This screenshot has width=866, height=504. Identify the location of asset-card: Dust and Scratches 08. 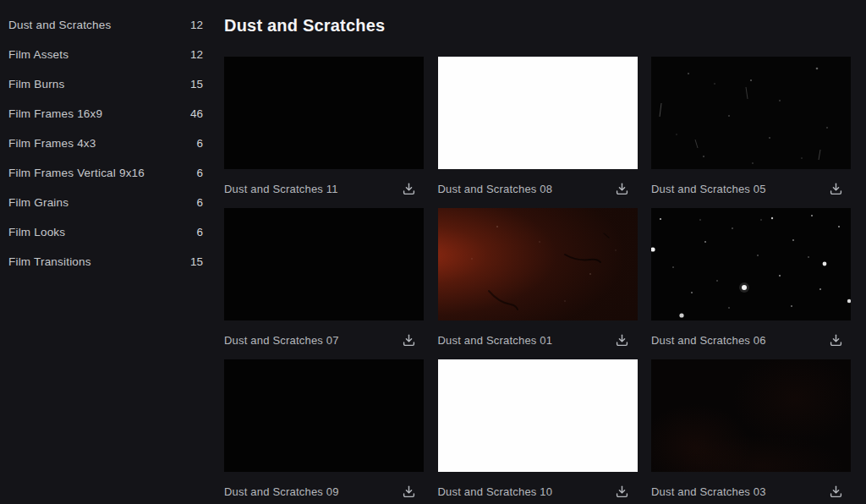
(538, 132).